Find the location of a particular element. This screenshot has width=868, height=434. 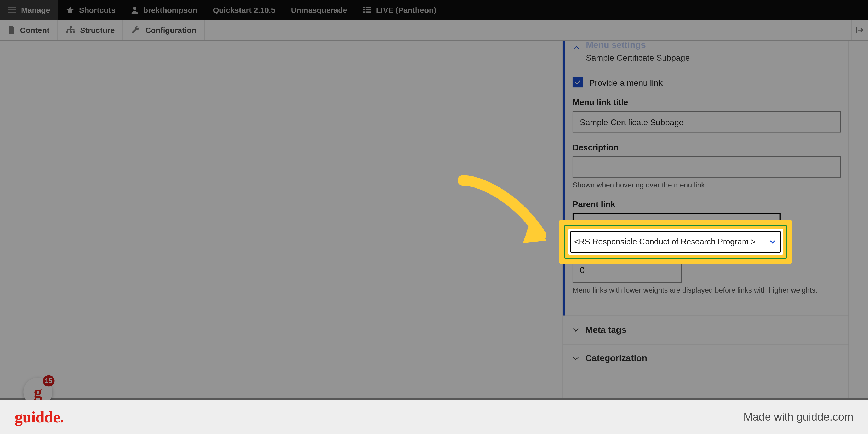

guidde-footer: guidde. Made with guidde.com is located at coordinates (434, 417).